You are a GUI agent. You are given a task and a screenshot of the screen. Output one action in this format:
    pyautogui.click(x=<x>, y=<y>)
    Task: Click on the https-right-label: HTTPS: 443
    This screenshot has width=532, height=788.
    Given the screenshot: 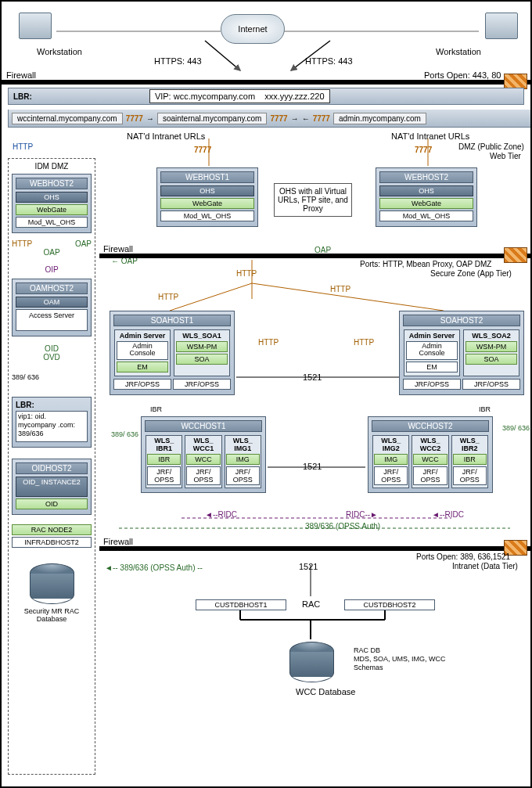 What is the action you would take?
    pyautogui.click(x=329, y=61)
    